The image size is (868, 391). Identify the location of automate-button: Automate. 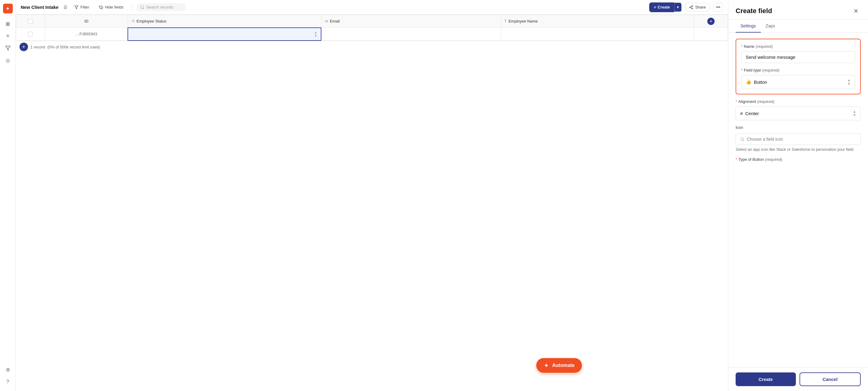
(559, 365).